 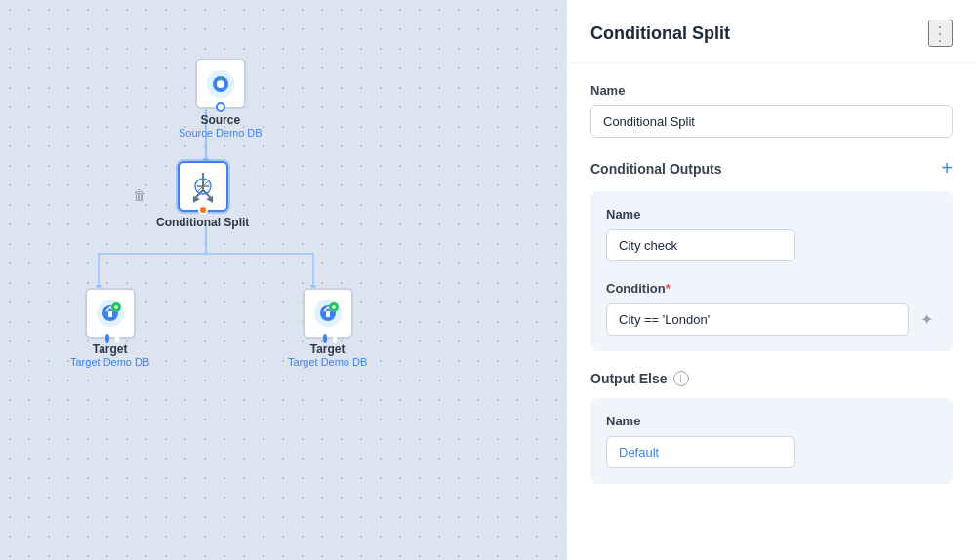 I want to click on target2-node-box, so click(x=328, y=313).